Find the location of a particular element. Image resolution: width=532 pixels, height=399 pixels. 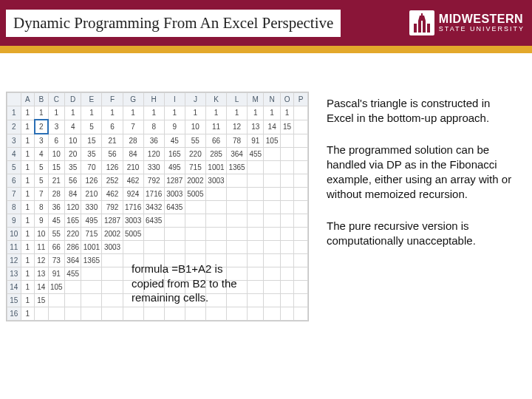

accent-bar is located at coordinates (266, 50).